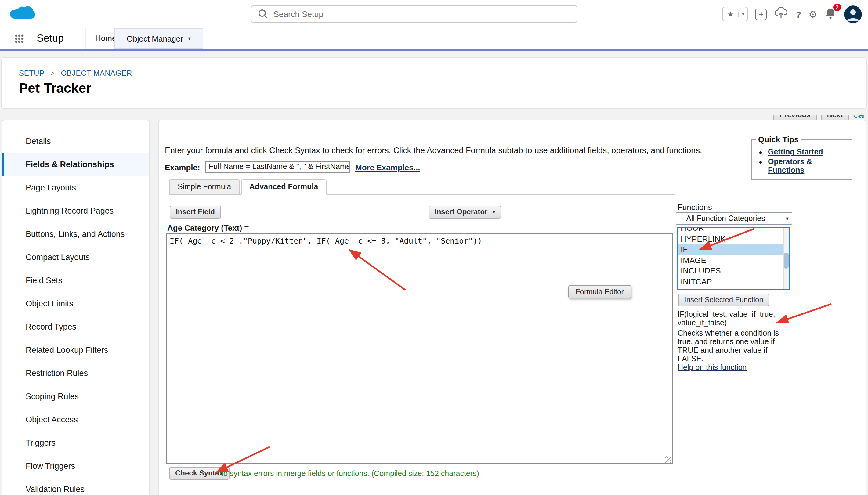 The height and width of the screenshot is (495, 868). What do you see at coordinates (600, 292) in the screenshot?
I see `formula-editor-chip: Formula Editor` at bounding box center [600, 292].